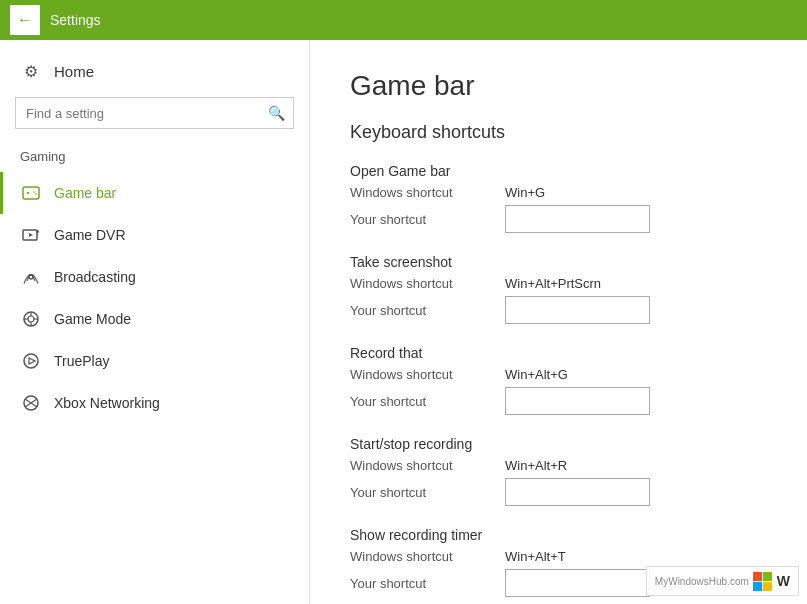 The height and width of the screenshot is (604, 807). Describe the element at coordinates (154, 277) in the screenshot. I see `sidebar-item-broadcasting: Broadcasting` at that location.